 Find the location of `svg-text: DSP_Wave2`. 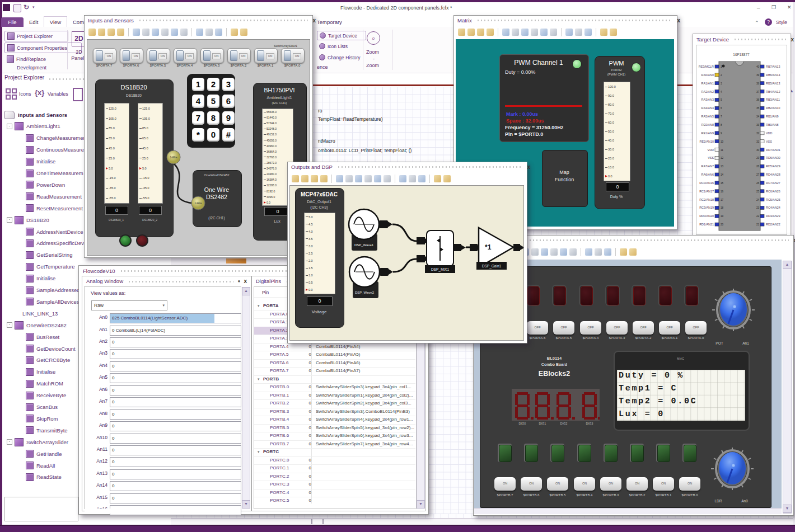

svg-text: DSP_Wave2 is located at coordinates (365, 293).